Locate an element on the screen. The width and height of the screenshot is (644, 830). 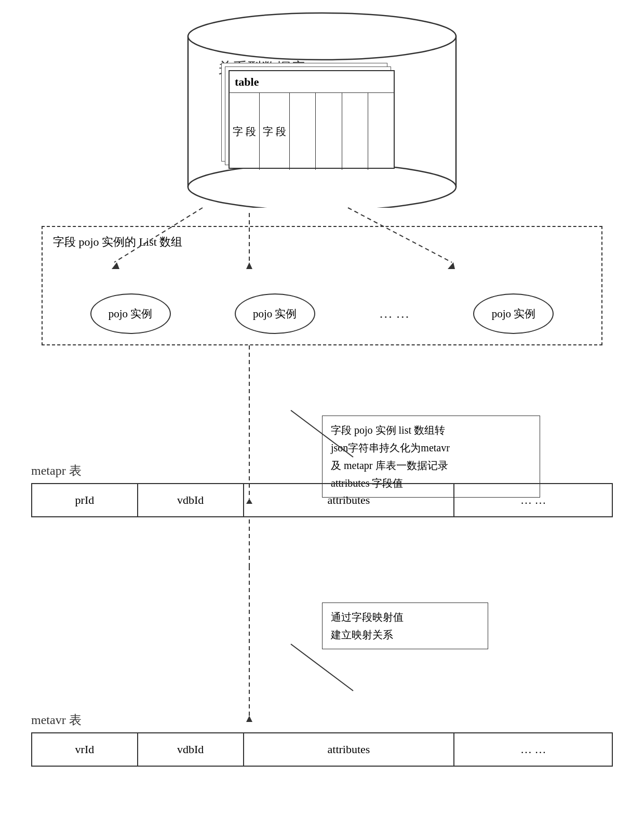
metavr-col4: … … is located at coordinates (533, 749).